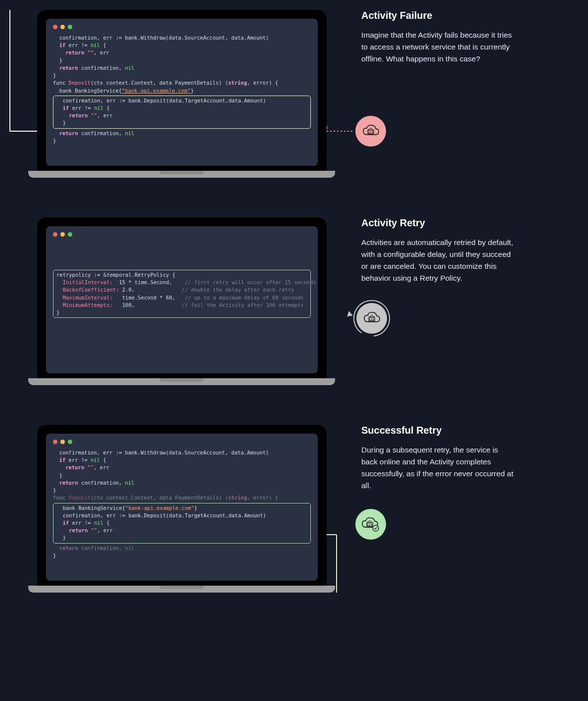 Image resolution: width=588 pixels, height=701 pixels. What do you see at coordinates (182, 290) in the screenshot?
I see `code-line: BackofCoefficient: 2.0, // double the de…` at bounding box center [182, 290].